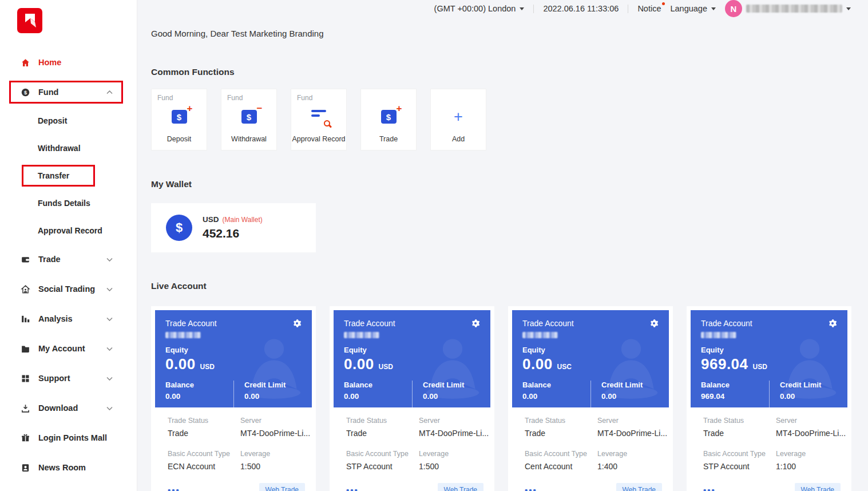 The height and width of the screenshot is (491, 868). I want to click on sidebar-item-download: Download, so click(69, 408).